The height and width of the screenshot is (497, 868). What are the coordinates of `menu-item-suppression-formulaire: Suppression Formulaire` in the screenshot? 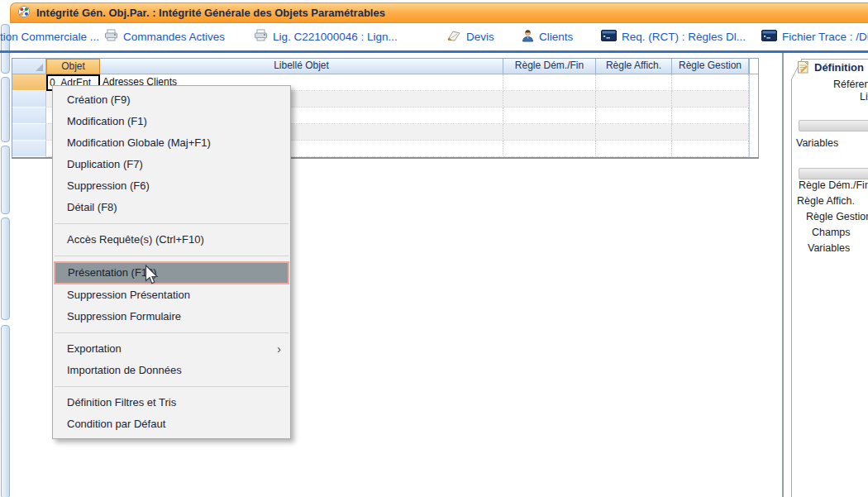 It's located at (172, 317).